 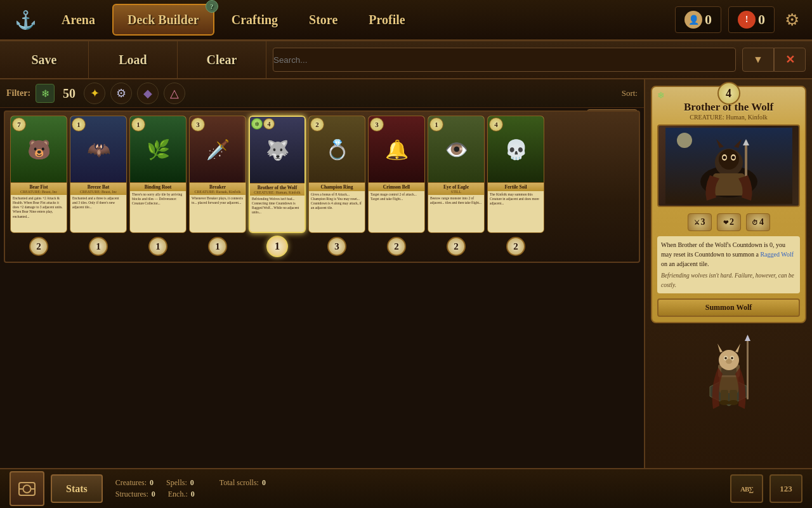 I want to click on spells-value: 0, so click(x=192, y=483).